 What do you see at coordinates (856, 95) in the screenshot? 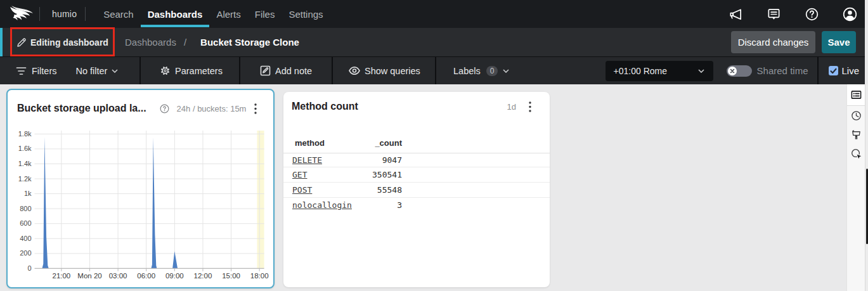
I see `widgets-panel-icon` at bounding box center [856, 95].